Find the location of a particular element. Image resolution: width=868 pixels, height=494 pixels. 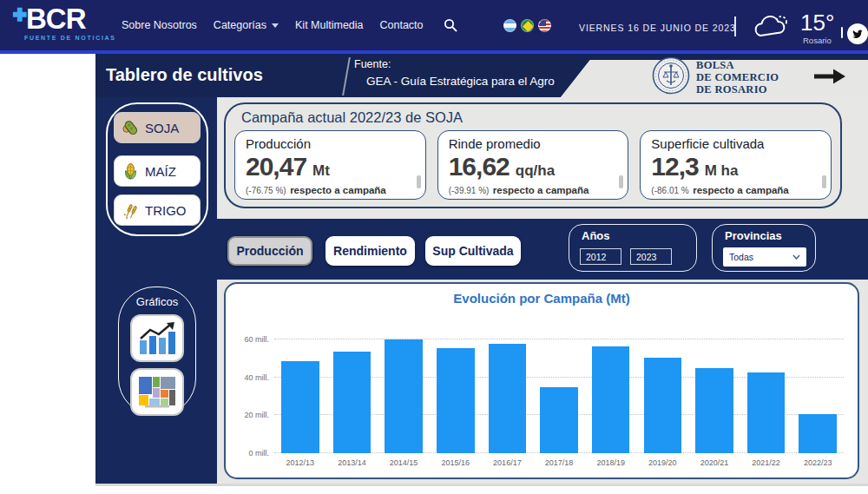

x-tick-label: 2012/13 is located at coordinates (300, 464).